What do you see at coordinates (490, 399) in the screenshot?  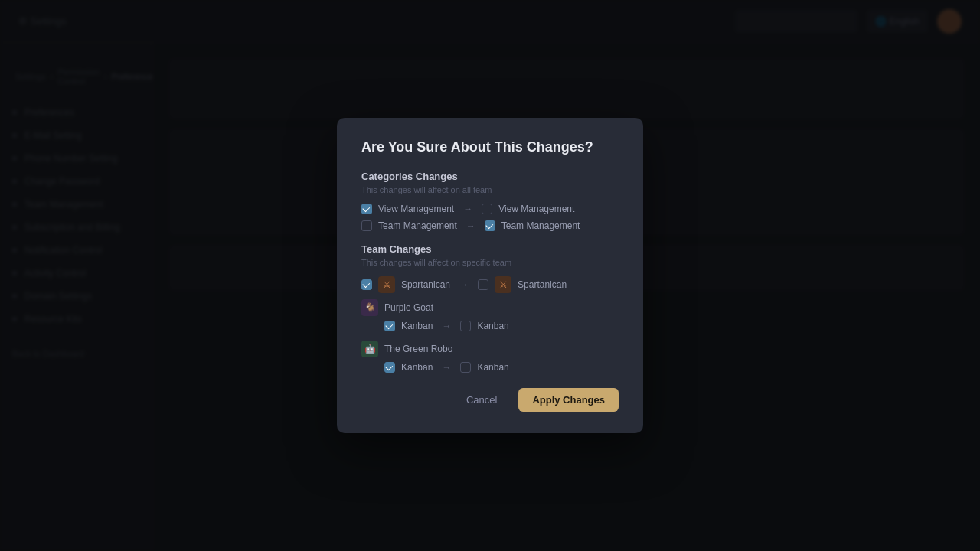 I see `dialog-footer: Cancel Apply Changes` at bounding box center [490, 399].